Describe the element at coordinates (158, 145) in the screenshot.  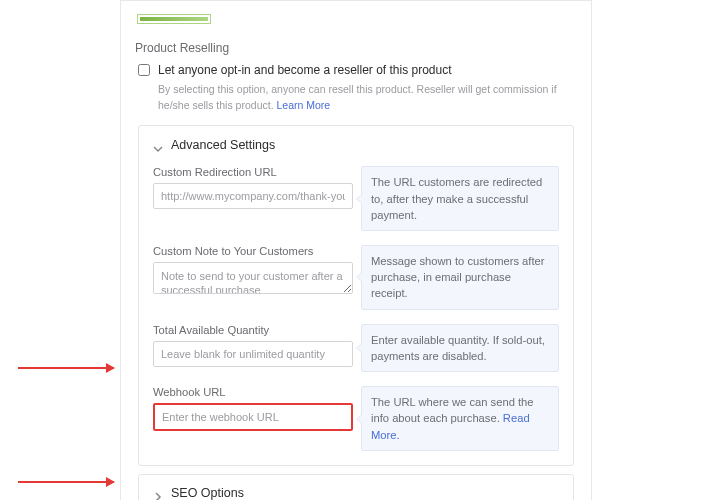
I see `chevron-down-icon` at that location.